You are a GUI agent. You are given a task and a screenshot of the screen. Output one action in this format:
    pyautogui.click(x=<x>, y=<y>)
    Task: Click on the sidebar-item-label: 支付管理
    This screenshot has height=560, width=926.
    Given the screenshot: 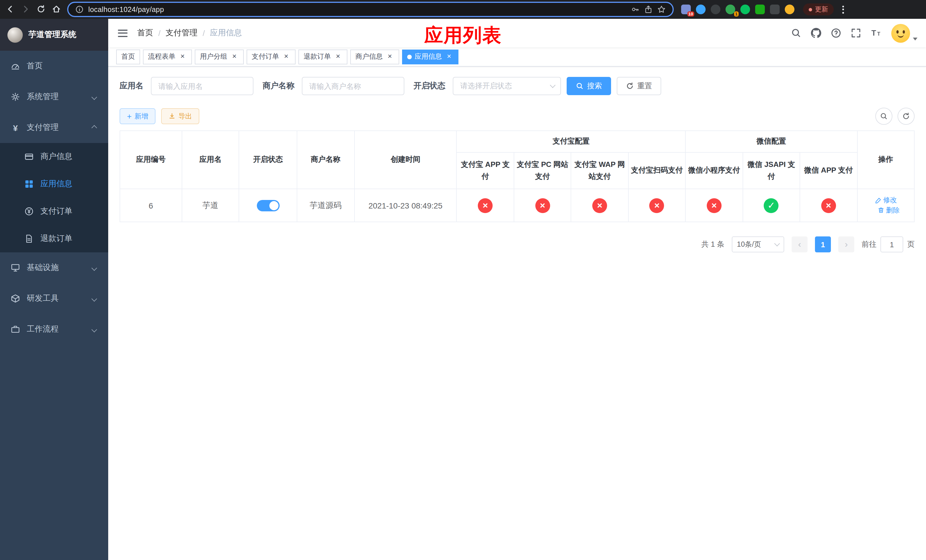 What is the action you would take?
    pyautogui.click(x=43, y=128)
    